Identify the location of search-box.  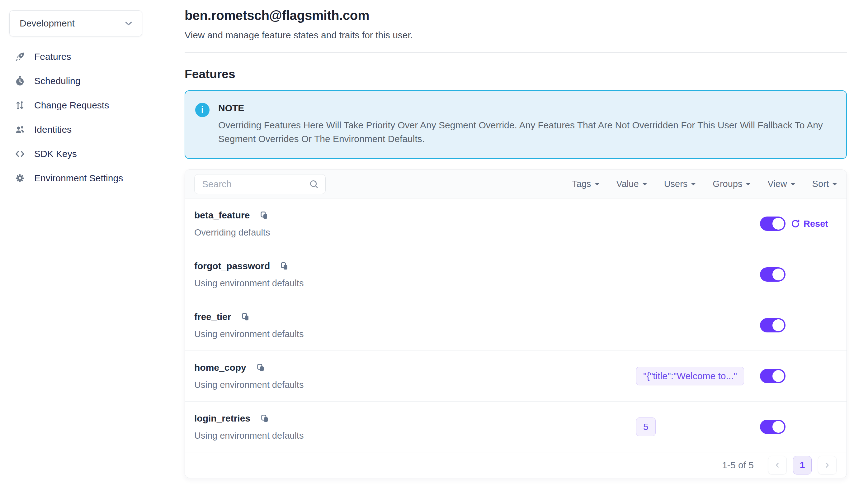
(260, 184).